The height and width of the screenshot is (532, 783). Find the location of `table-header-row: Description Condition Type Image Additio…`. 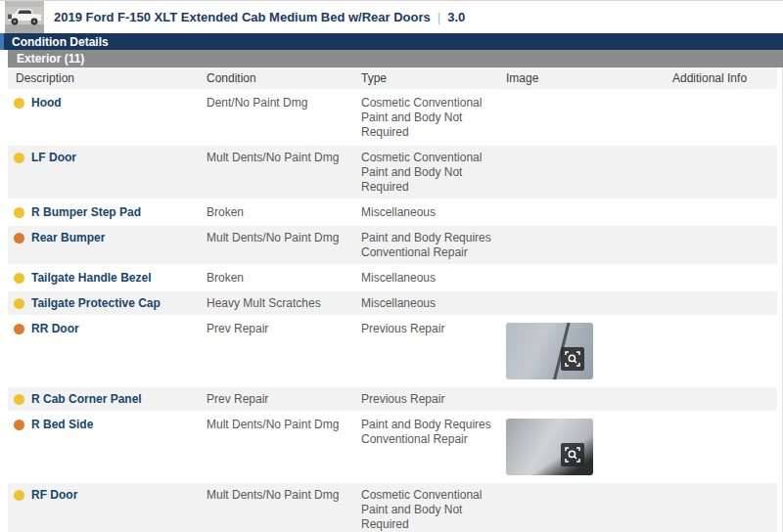

table-header-row: Description Condition Type Image Additio… is located at coordinates (392, 79).